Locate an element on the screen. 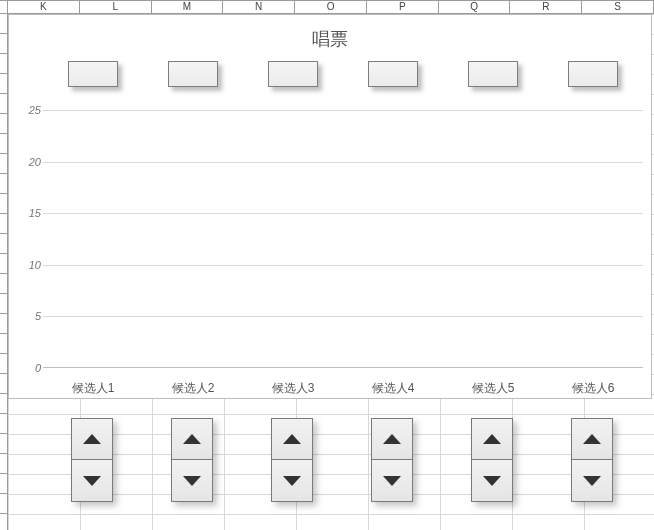 This screenshot has height=530, width=654. x-tick-label: 候选人3 is located at coordinates (293, 388).